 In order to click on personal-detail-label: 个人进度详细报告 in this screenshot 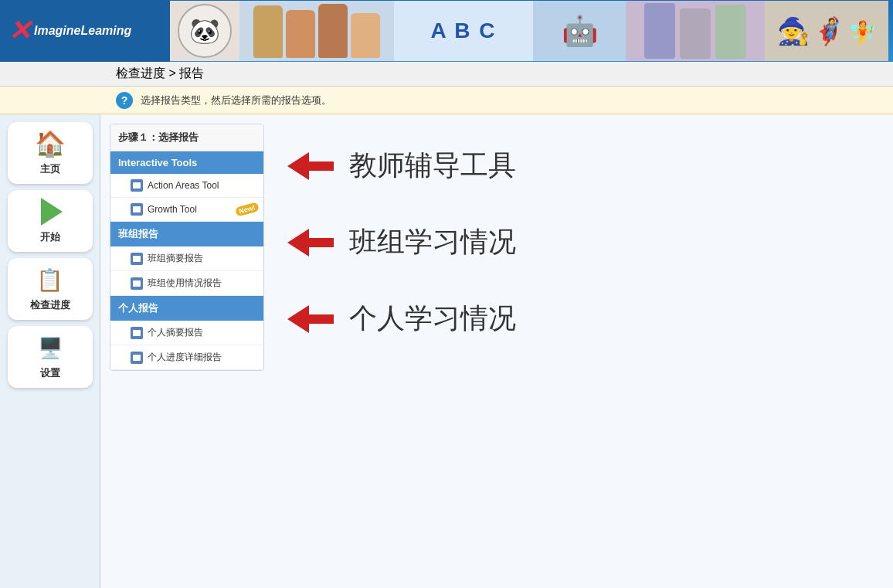, I will do `click(185, 357)`.